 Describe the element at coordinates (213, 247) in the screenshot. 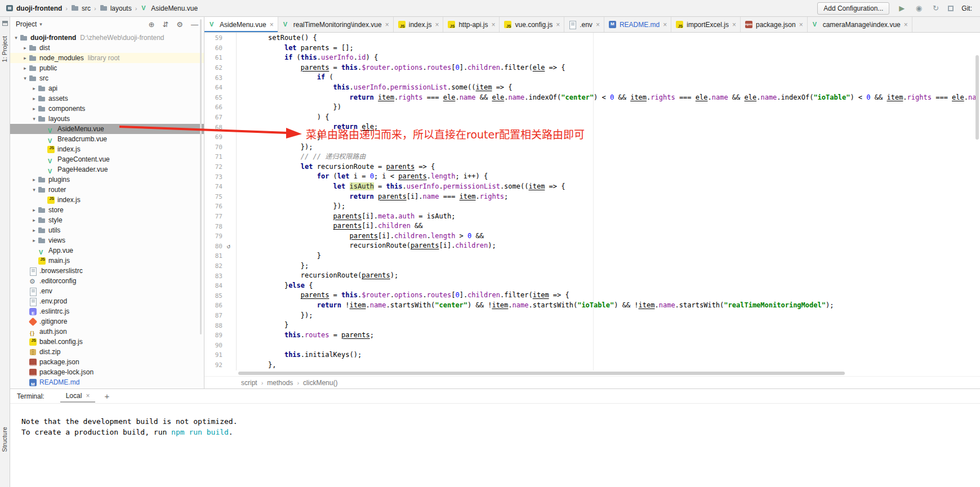

I see `line-number: 80` at that location.